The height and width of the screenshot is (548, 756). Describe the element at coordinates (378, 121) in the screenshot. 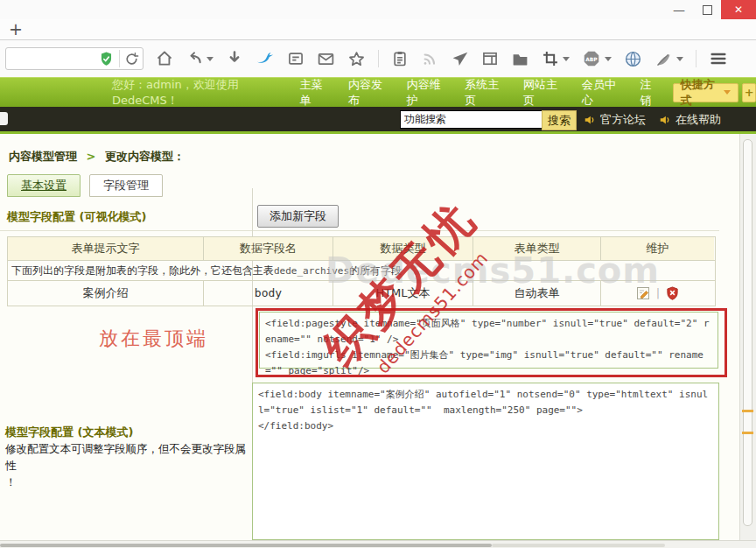

I see `utility-bar: 搜索 官方论坛 在线帮助` at that location.